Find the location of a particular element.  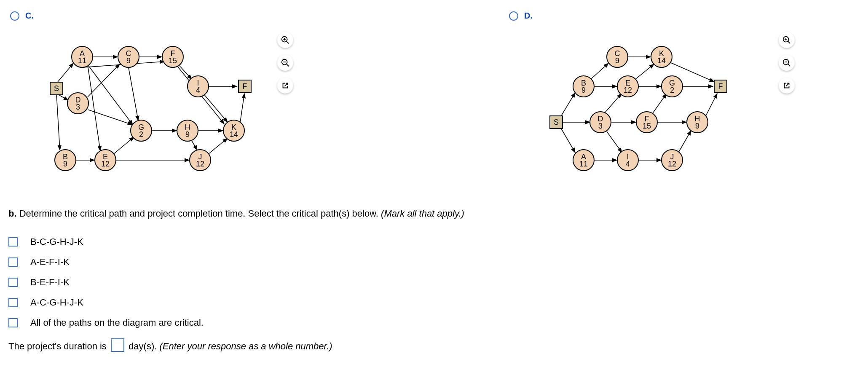

choice-label: All of the paths on the diagram are crit… is located at coordinates (117, 323).